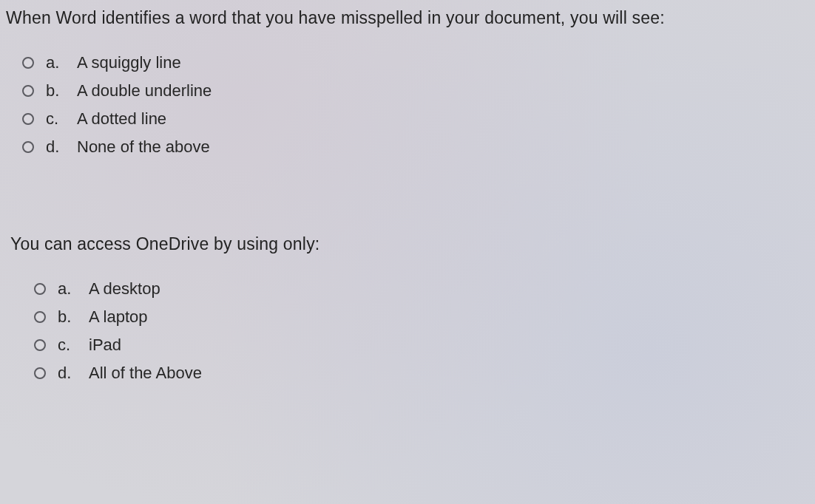 The image size is (815, 504). What do you see at coordinates (416, 63) in the screenshot?
I see `option-a: a. A squiggly line` at bounding box center [416, 63].